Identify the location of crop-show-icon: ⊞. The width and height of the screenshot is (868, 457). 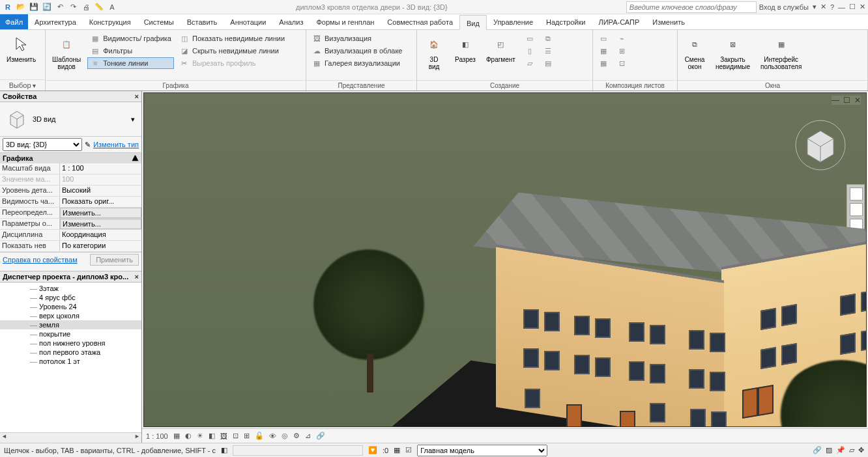
(246, 436).